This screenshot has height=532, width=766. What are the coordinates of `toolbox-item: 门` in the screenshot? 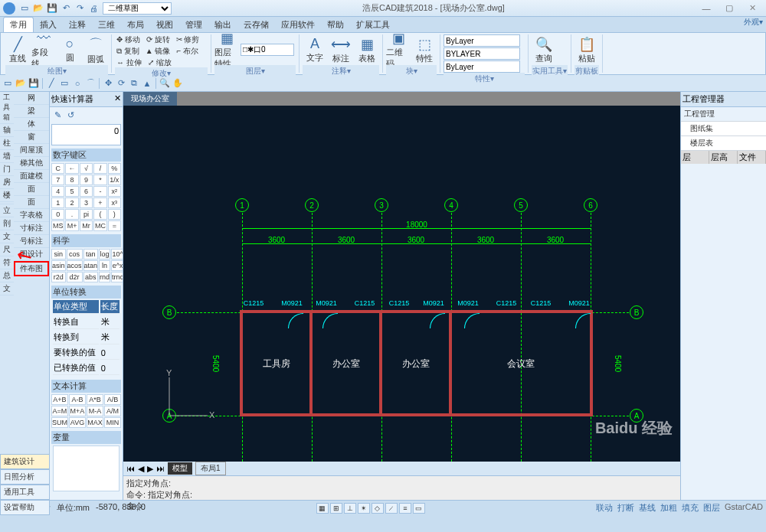 It's located at (7, 170).